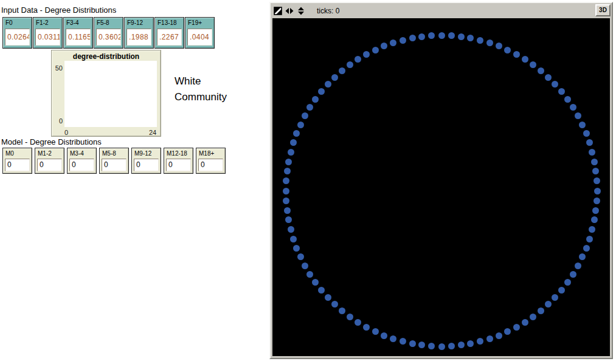 Image resolution: width=616 pixels, height=364 pixels. What do you see at coordinates (106, 94) in the screenshot?
I see `degree-distribution-plot: degree-distribution 50 0 0 24` at bounding box center [106, 94].